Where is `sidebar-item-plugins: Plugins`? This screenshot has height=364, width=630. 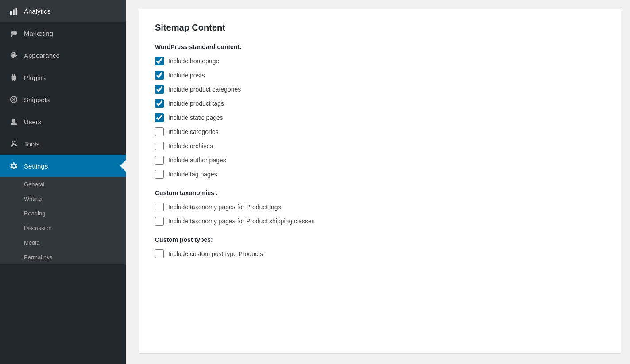
sidebar-item-plugins: Plugins is located at coordinates (63, 77).